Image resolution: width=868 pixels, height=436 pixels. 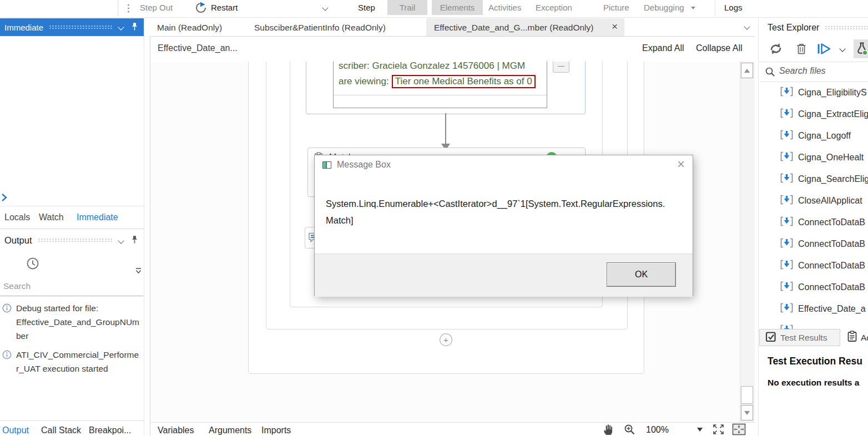 I want to click on output-panel-header: Output, so click(x=72, y=240).